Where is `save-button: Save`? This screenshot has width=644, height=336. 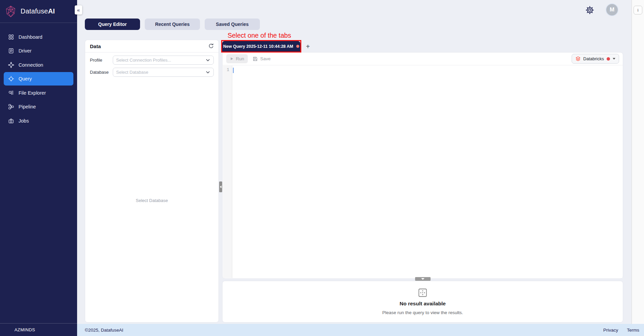 save-button: Save is located at coordinates (262, 59).